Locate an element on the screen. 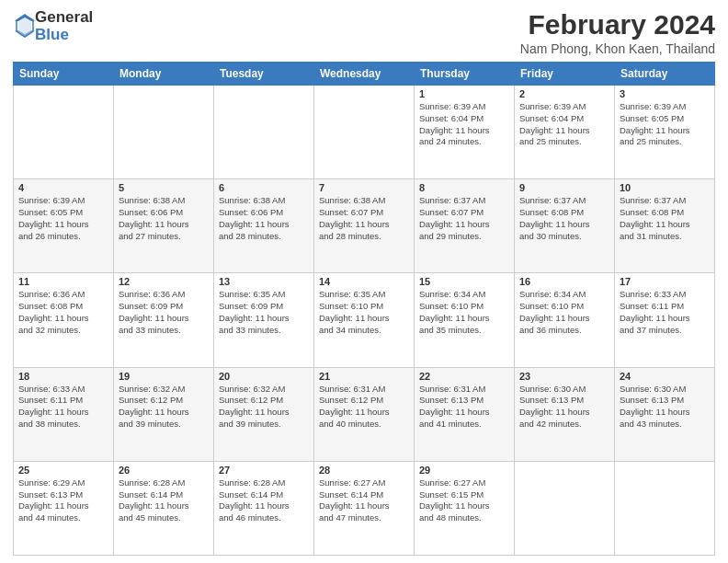 The height and width of the screenshot is (563, 728). day-number: 28 is located at coordinates (364, 470).